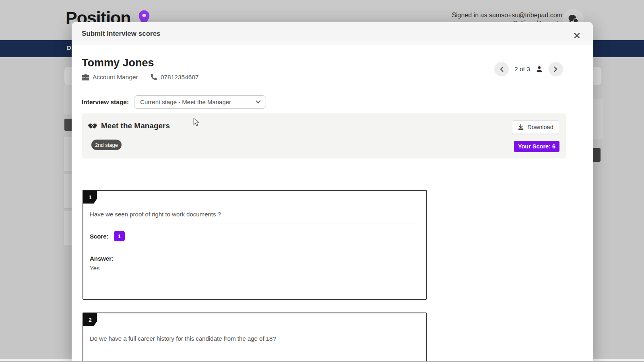  What do you see at coordinates (555, 69) in the screenshot?
I see `chevron-right-icon` at bounding box center [555, 69].